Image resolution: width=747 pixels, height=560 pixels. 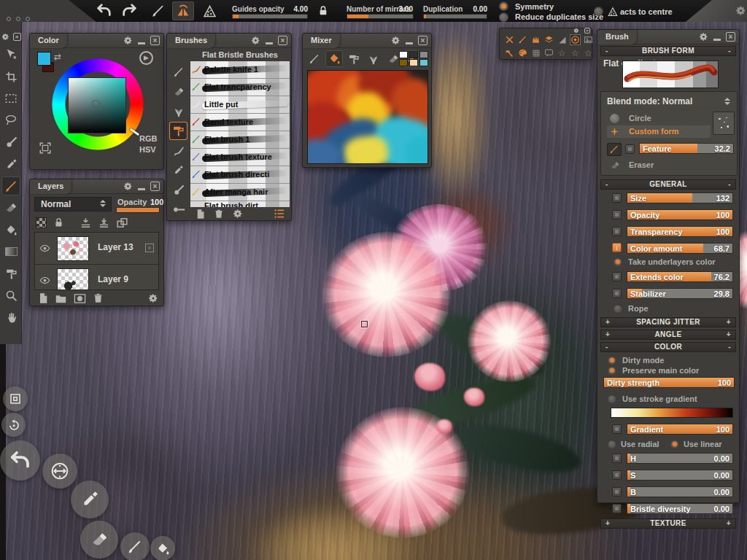 I want to click on gradient-preview-bar, so click(x=672, y=413).